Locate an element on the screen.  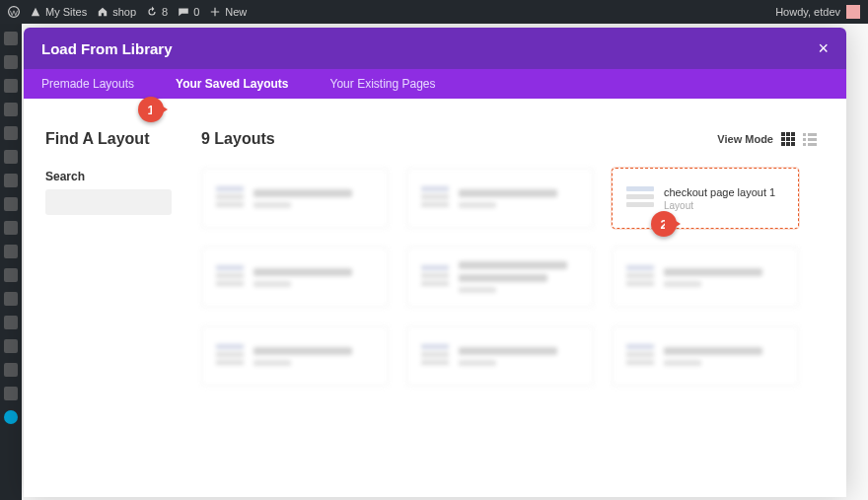
wp-admin-bar: My Sites shop 8 0 New Howdy, etdev is located at coordinates (434, 12).